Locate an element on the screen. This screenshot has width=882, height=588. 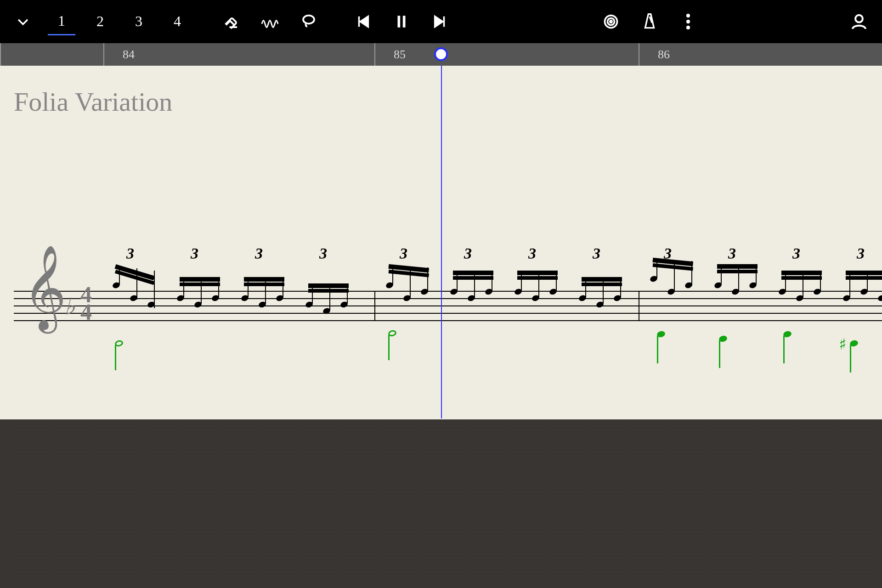
user-profile-icon is located at coordinates (859, 22).